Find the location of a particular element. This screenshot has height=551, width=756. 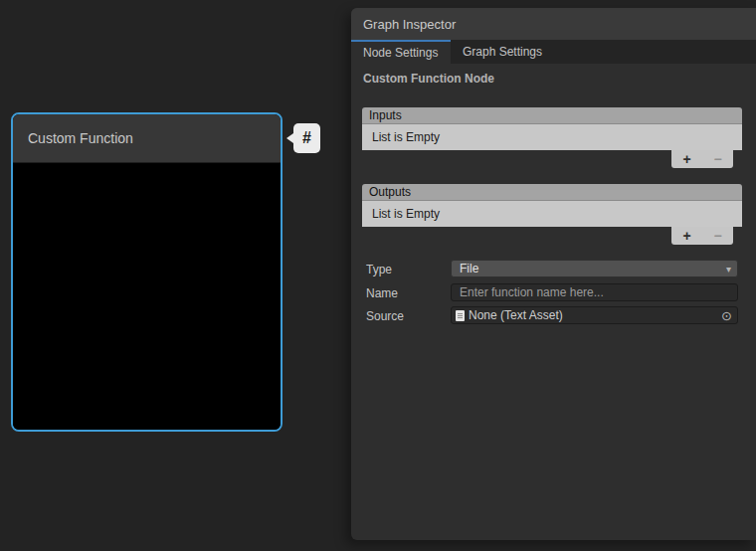

tab-bar: Node Settings Graph Settings is located at coordinates (553, 52).